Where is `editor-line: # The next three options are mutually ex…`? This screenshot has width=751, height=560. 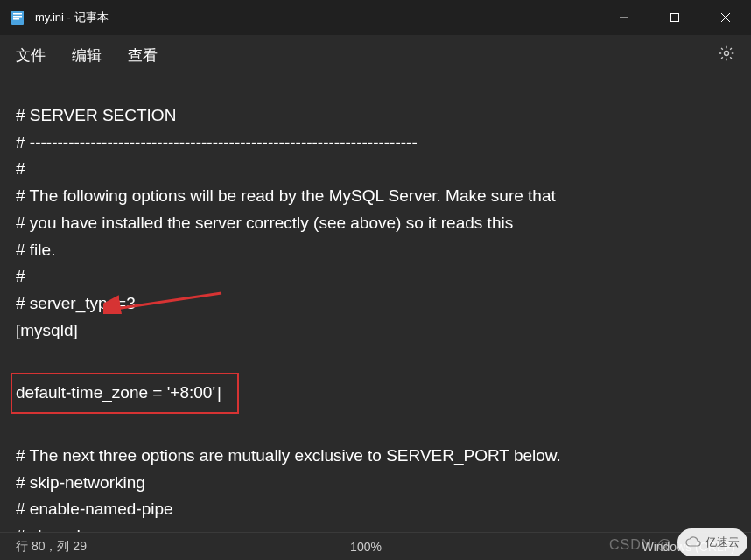
editor-line: # The next three options are mutually ex… is located at coordinates (376, 457).